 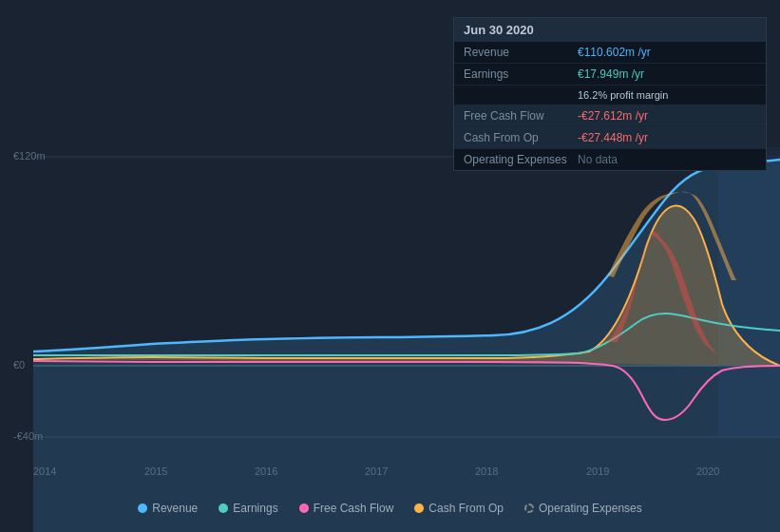 What do you see at coordinates (521, 74) in the screenshot?
I see `tooltip-earnings-label: Earnings` at bounding box center [521, 74].